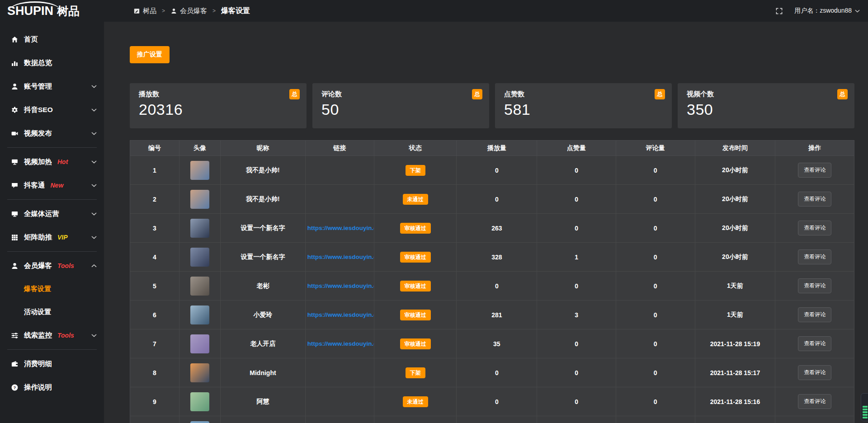  Describe the element at coordinates (492, 373) in the screenshot. I see `table-row: 8 Midnight 下架 0 0 0 2021-11-28 15:17 查看评…` at that location.